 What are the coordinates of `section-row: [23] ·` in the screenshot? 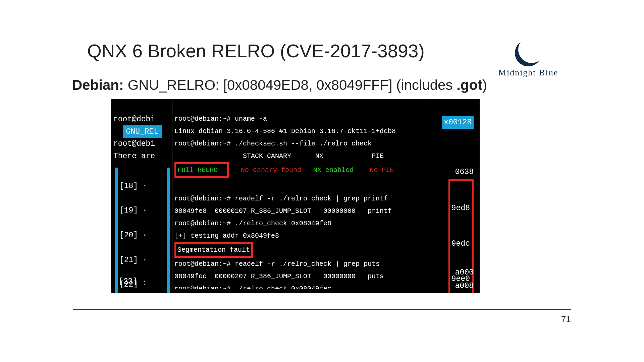 It's located at (133, 282).